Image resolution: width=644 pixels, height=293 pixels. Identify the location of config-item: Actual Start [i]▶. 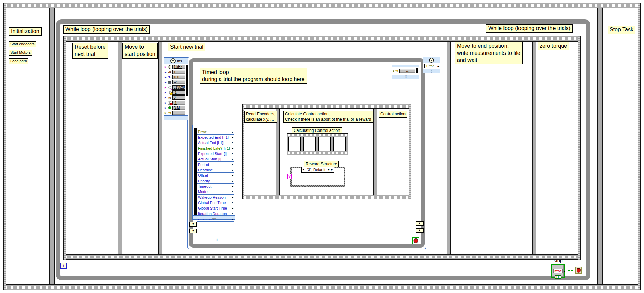
(216, 159).